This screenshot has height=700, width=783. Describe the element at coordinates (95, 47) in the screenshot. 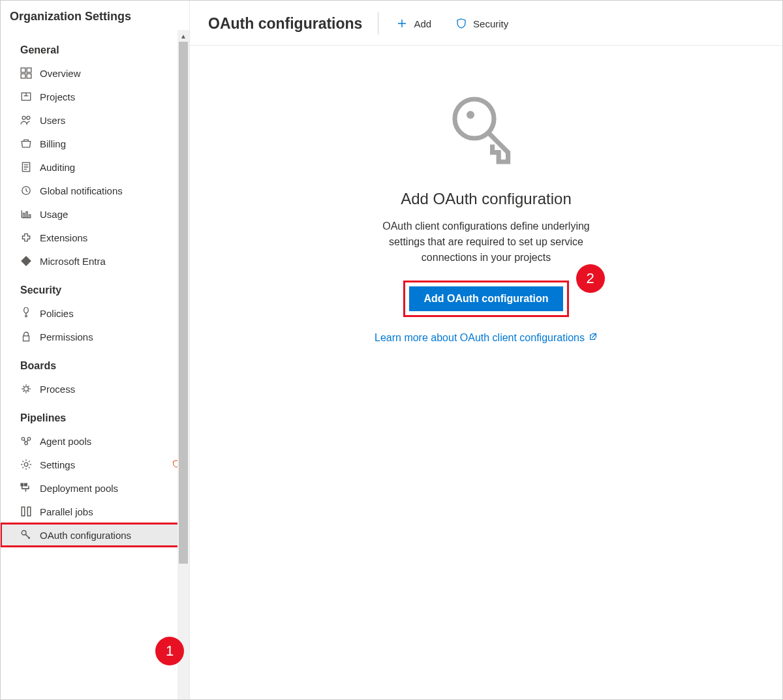

I see `section-header-general: General` at that location.